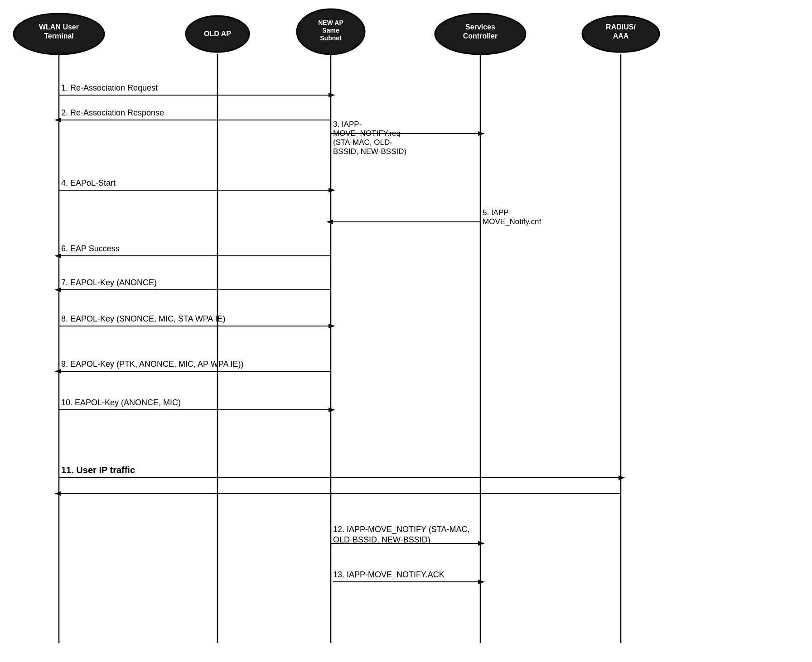 The height and width of the screenshot is (662, 812). Describe the element at coordinates (91, 249) in the screenshot. I see `svg-text: 6. EAP Success` at that location.